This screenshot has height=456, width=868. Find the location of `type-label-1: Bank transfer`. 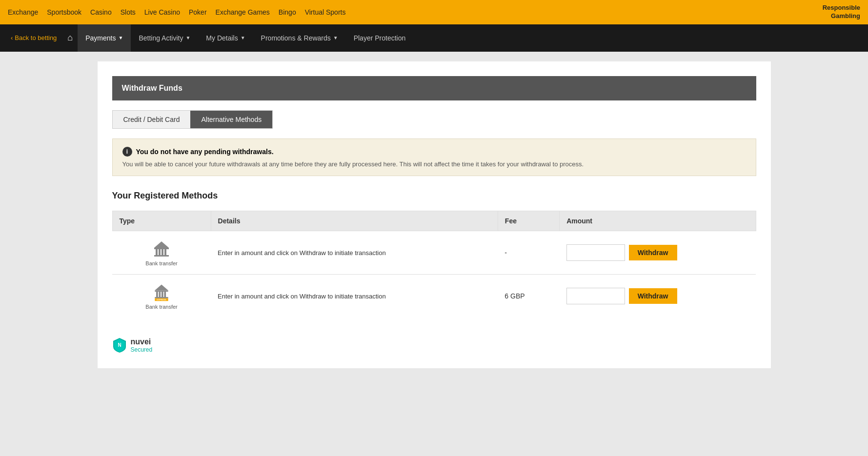

type-label-1: Bank transfer is located at coordinates (161, 263).